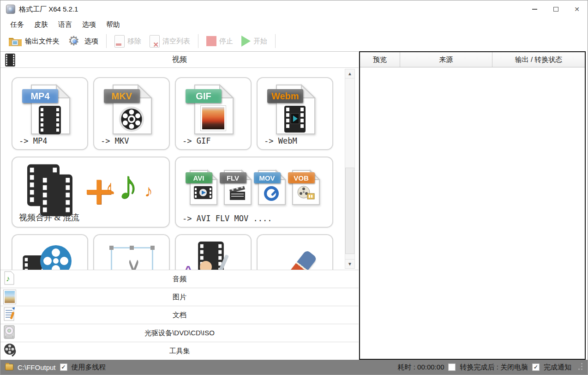 Image resolution: width=588 pixels, height=375 pixels. What do you see at coordinates (254, 41) in the screenshot?
I see `start-button: 开始` at bounding box center [254, 41].